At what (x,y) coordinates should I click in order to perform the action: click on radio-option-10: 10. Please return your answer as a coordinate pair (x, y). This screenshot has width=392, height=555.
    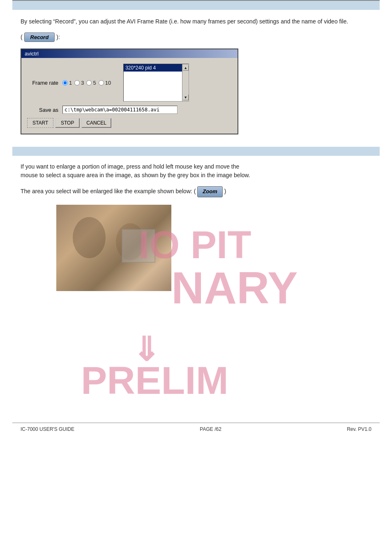
    Looking at the image, I should click on (105, 83).